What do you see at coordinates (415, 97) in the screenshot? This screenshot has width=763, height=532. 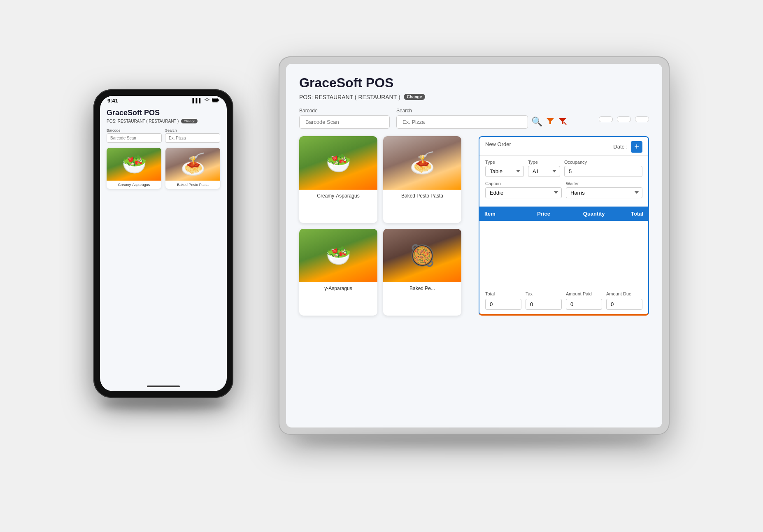 I see `change-badge: Change` at bounding box center [415, 97].